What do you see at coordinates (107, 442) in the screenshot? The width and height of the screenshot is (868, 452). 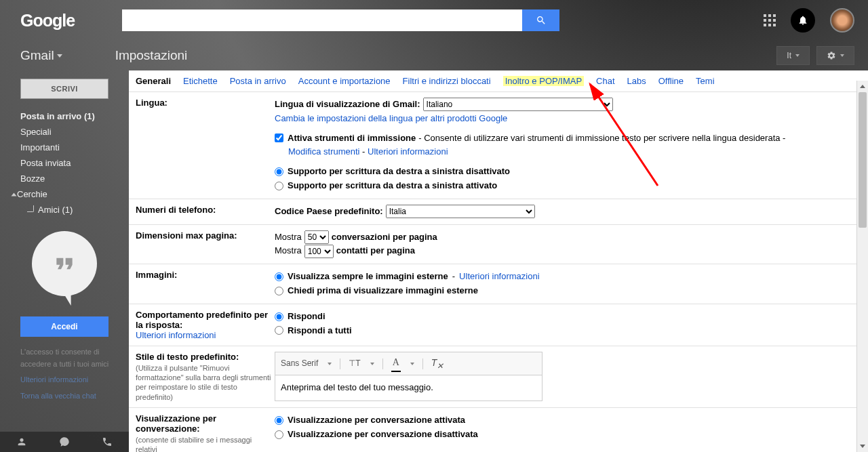 I see `hangouts-phone-icon` at bounding box center [107, 442].